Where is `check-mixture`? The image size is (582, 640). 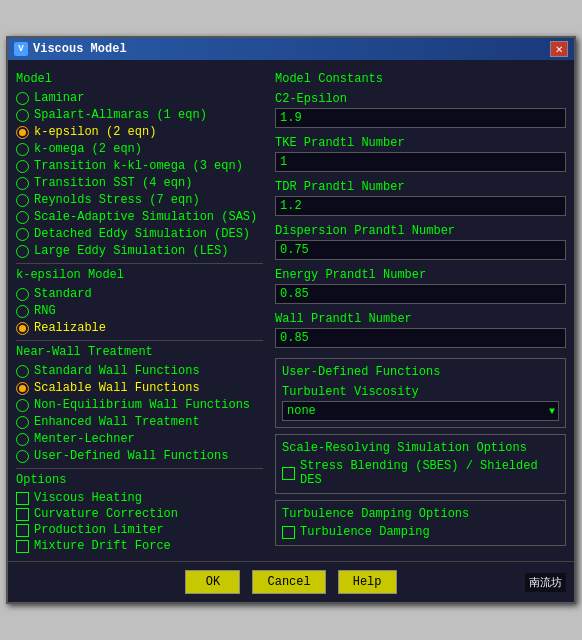 check-mixture is located at coordinates (22, 546).